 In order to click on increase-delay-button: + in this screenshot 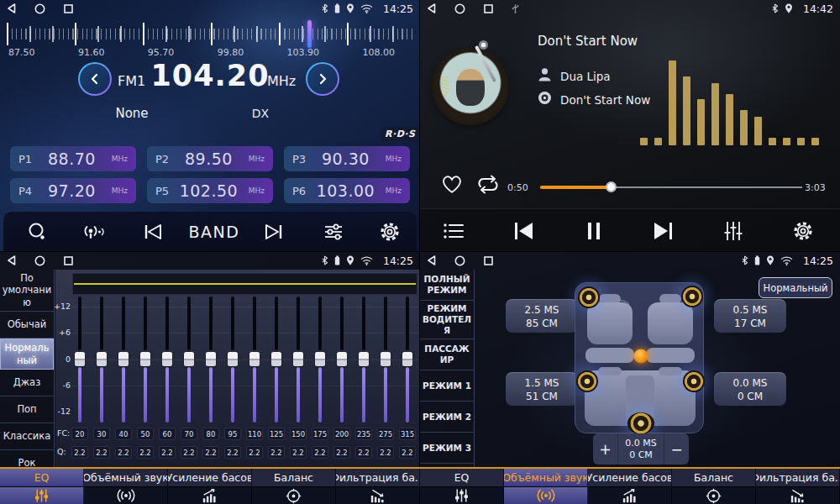, I will do `click(605, 449)`.